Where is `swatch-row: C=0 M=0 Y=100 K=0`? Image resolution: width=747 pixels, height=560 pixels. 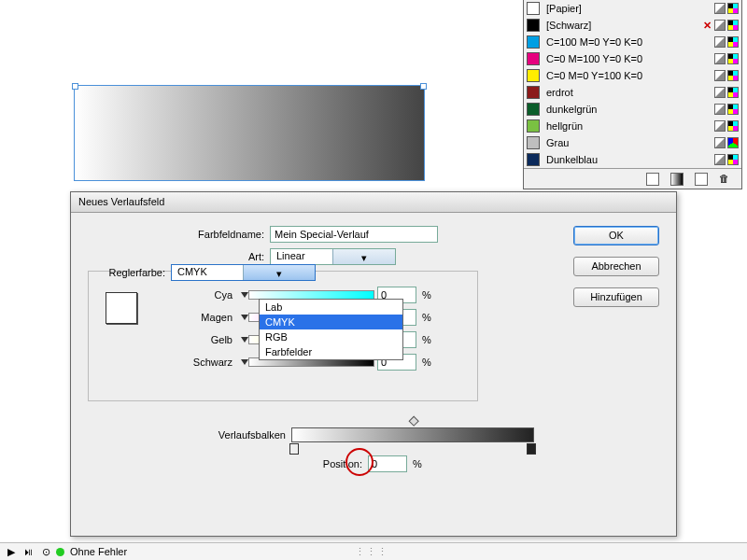 swatch-row: C=0 M=0 Y=100 K=0 is located at coordinates (633, 76).